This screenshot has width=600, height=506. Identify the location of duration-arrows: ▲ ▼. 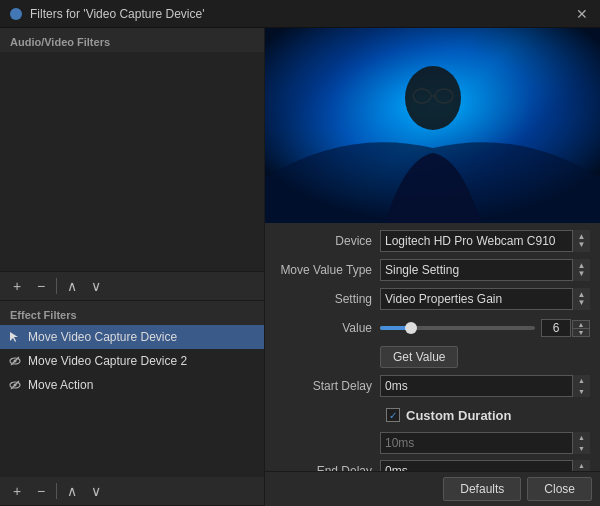
(581, 443).